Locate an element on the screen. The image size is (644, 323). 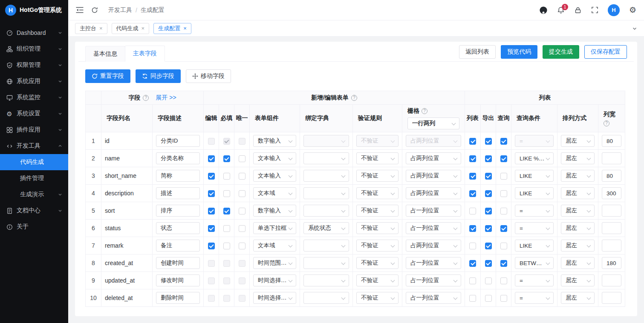
form-component-select: 单选下拉框 is located at coordinates (274, 228).